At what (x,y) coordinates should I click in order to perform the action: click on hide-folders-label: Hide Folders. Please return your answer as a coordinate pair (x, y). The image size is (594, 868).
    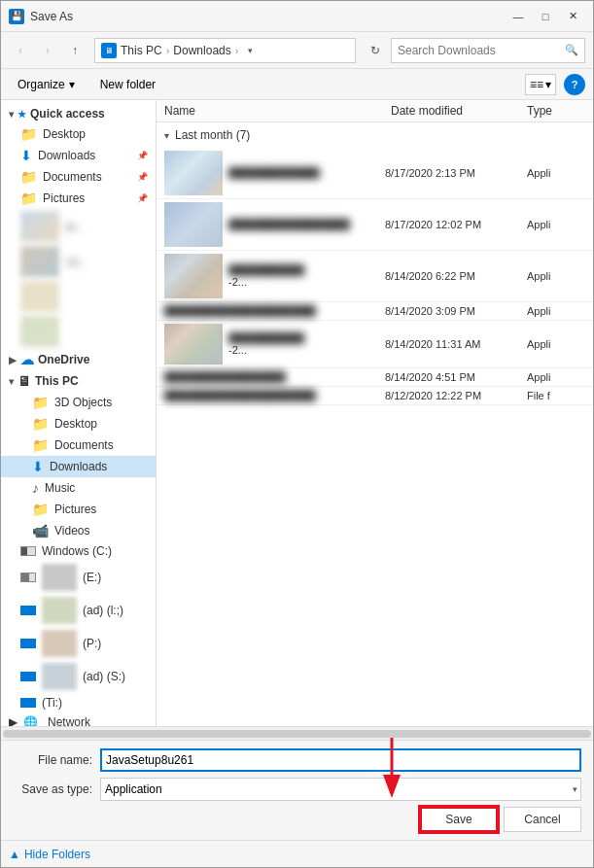
    Looking at the image, I should click on (57, 854).